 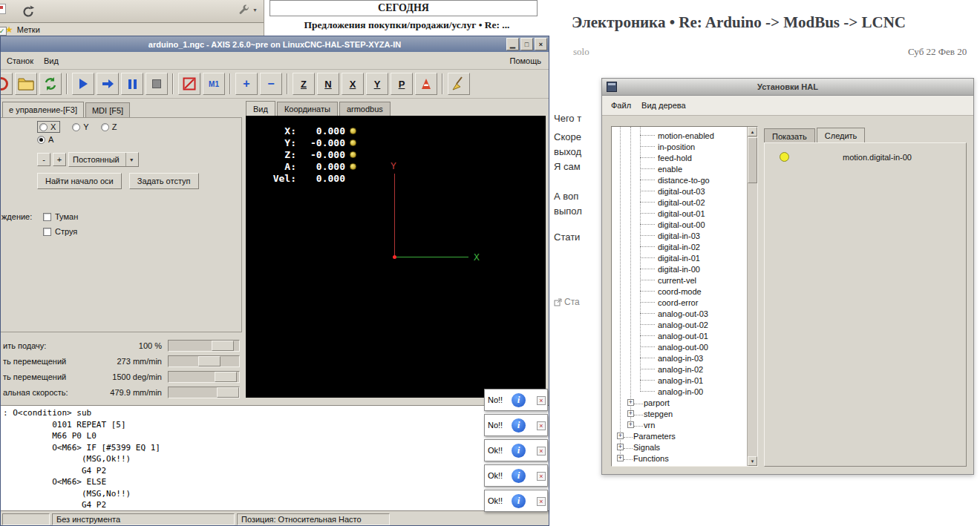 What do you see at coordinates (753, 160) in the screenshot?
I see `scrollbar-thumb` at bounding box center [753, 160].